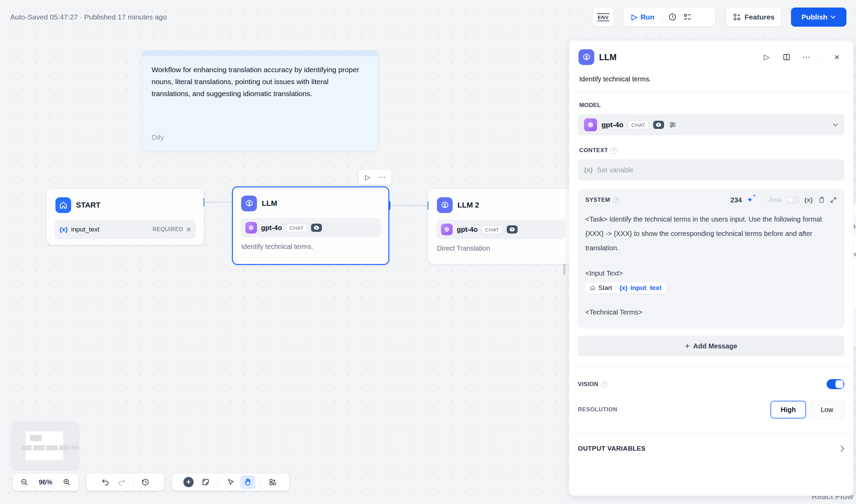 This screenshot has width=856, height=504. Describe the element at coordinates (231, 482) in the screenshot. I see `pointer-mode-button` at that location.